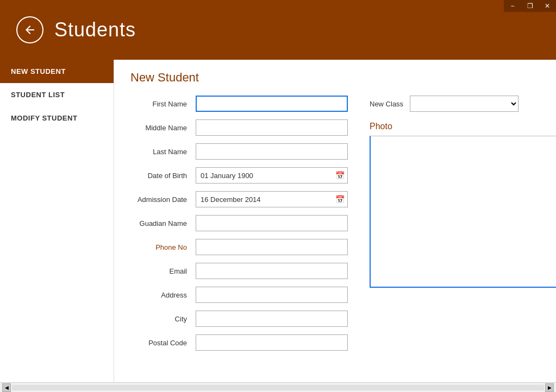  Describe the element at coordinates (530, 6) in the screenshot. I see `restore-button: ❐` at that location.